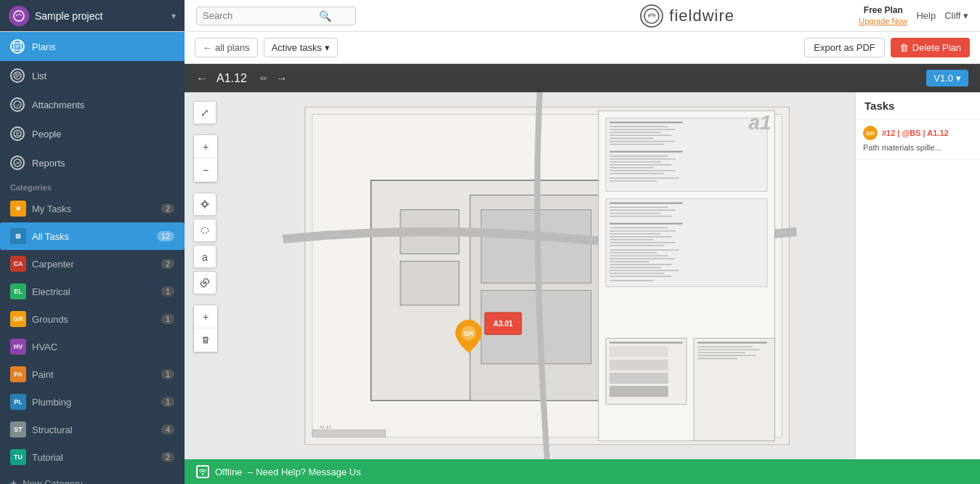 This screenshot has width=980, height=484. What do you see at coordinates (205, 204) in the screenshot?
I see `location-button` at bounding box center [205, 204].